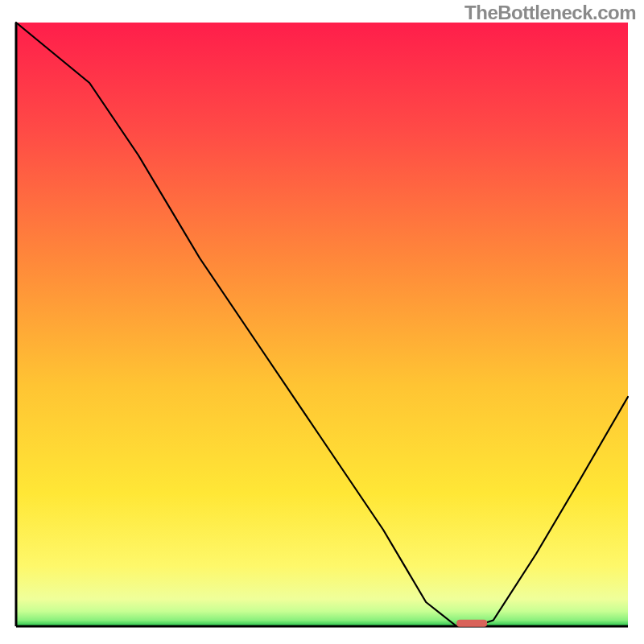 The height and width of the screenshot is (644, 644). What do you see at coordinates (472, 623) in the screenshot?
I see `optimum-marker` at bounding box center [472, 623].